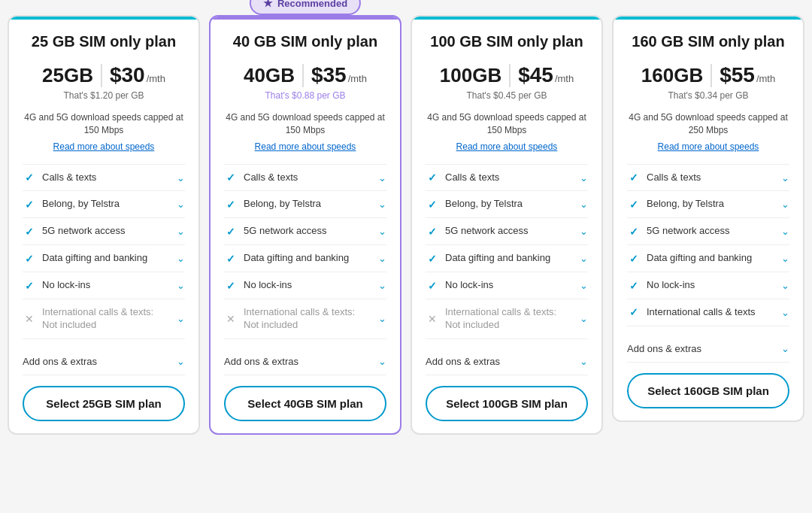 This screenshot has height=513, width=812. I want to click on feature-item: ✓International calls & texts⌄, so click(708, 313).